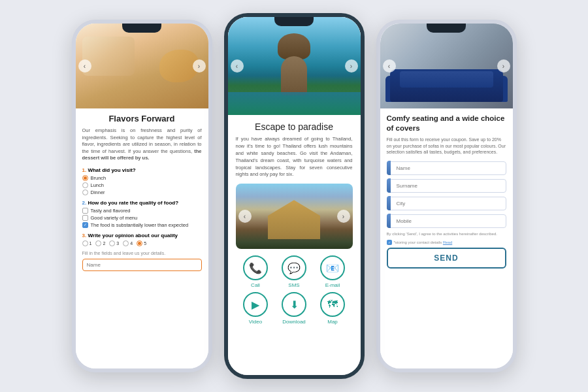 This screenshot has width=588, height=392. Describe the element at coordinates (85, 66) in the screenshot. I see `carousel-prev-button: ‹` at that location.